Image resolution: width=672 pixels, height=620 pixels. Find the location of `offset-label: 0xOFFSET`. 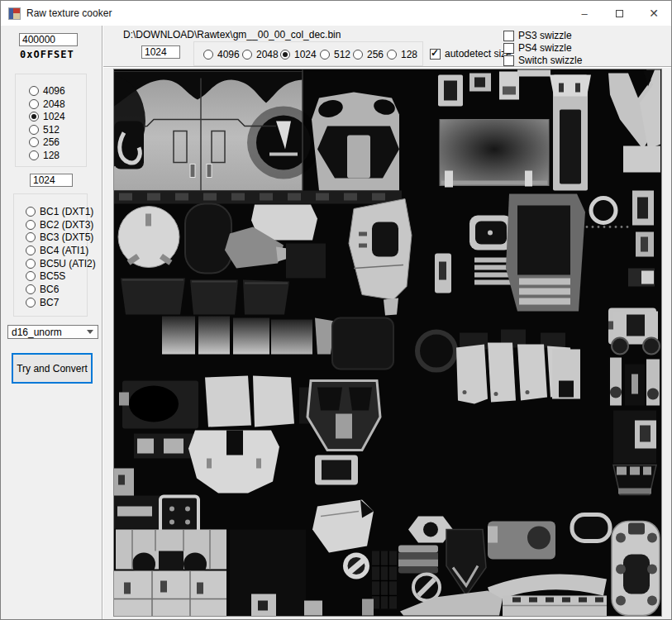

offset-label: 0xOFFSET is located at coordinates (47, 55).